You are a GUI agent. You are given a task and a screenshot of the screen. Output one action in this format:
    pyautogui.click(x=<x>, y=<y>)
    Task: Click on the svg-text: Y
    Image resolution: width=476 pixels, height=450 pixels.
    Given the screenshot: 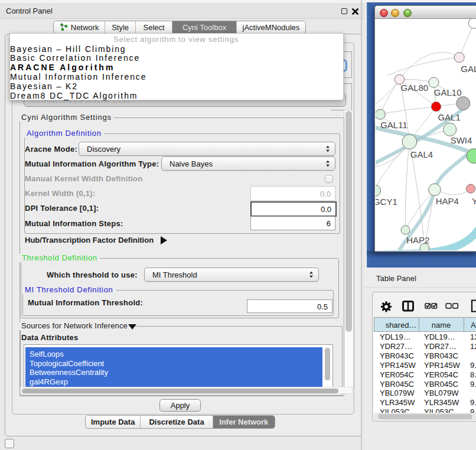 What is the action you would take?
    pyautogui.click(x=474, y=201)
    